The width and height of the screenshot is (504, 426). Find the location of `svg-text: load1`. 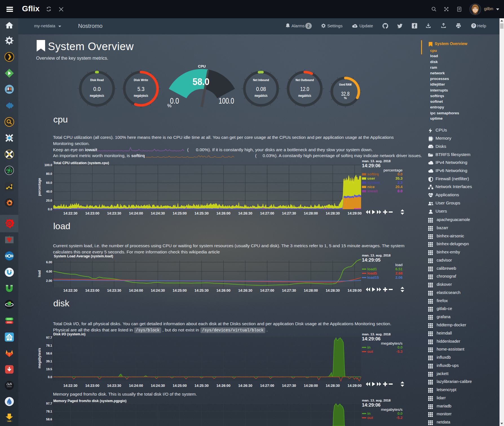

svg-text: load1 is located at coordinates (372, 269).